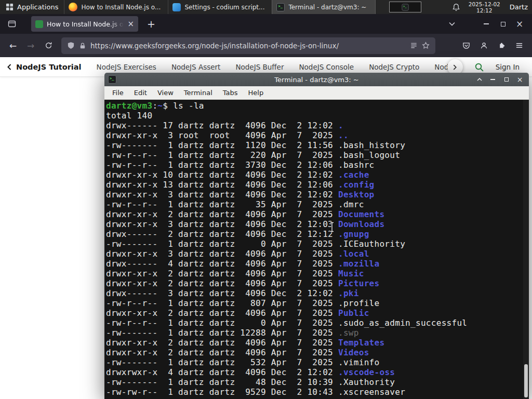 The height and width of the screenshot is (399, 532). Describe the element at coordinates (266, 46) in the screenshot. I see `navigation-toolbar: ← → https://www.geeksforgeeks.org/node-j…` at that location.